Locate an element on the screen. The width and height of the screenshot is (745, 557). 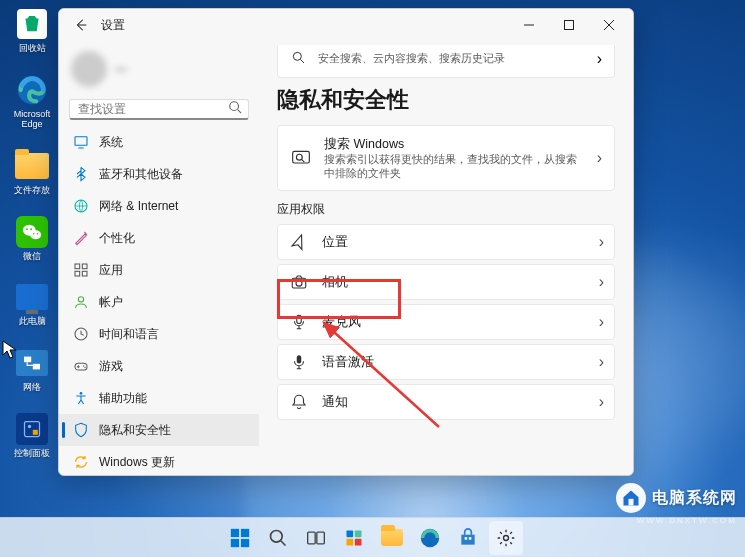
search-box is located at coordinates (159, 110).